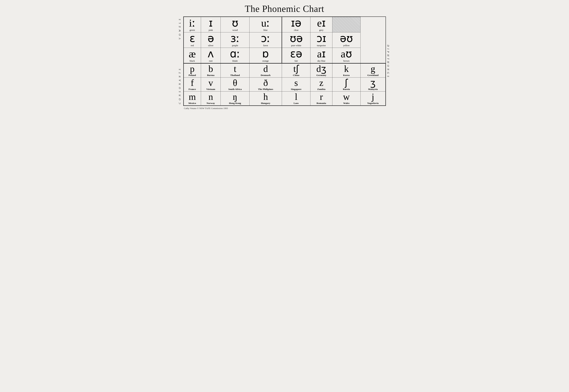  Describe the element at coordinates (373, 97) in the screenshot. I see `symbol-j: j` at that location.